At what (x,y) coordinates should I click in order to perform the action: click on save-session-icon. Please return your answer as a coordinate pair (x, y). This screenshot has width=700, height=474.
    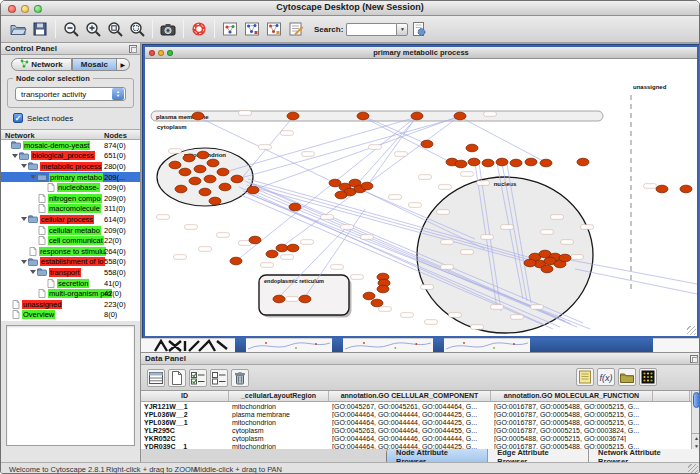
    Looking at the image, I should click on (40, 29).